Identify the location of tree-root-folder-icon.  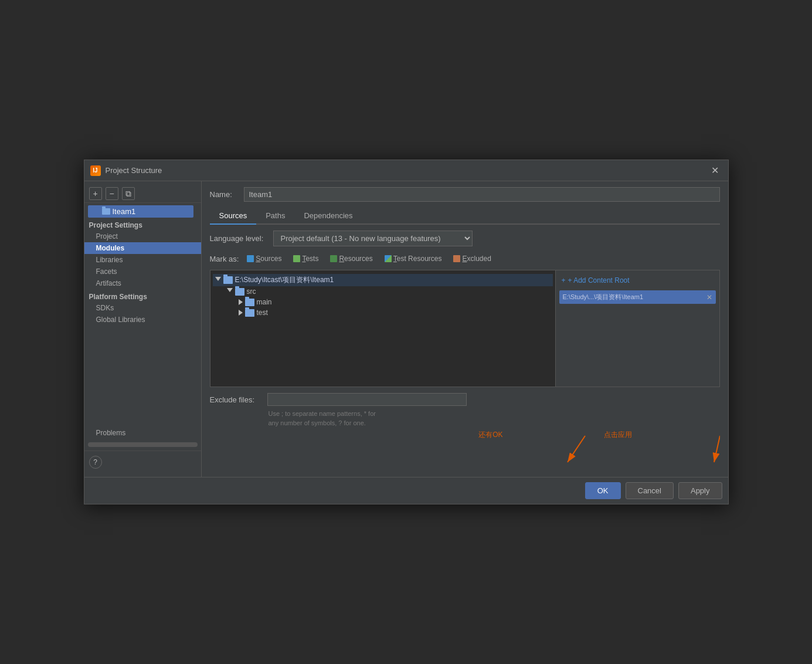
(228, 280).